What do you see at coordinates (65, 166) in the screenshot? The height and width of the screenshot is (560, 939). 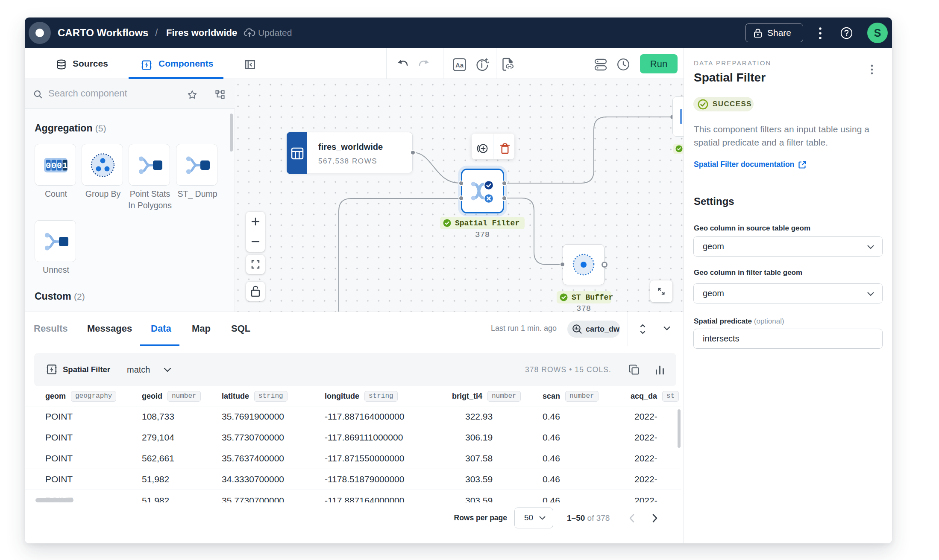 I see `svg-text: 1` at bounding box center [65, 166].